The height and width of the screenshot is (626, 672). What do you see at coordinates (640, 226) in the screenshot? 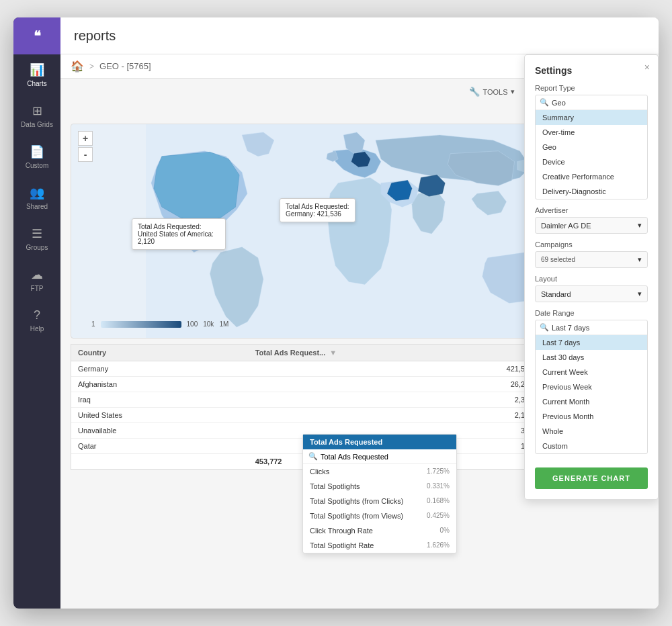
I see `advertiser-chevron: ▾` at bounding box center [640, 226].